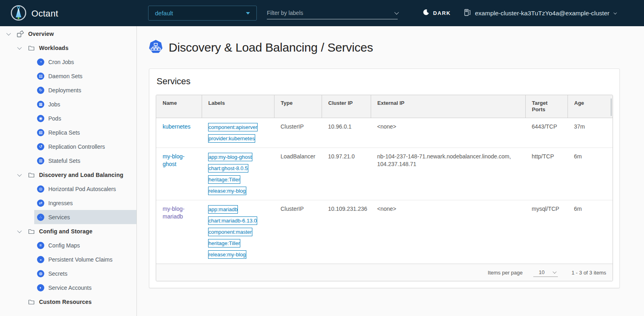 The image size is (644, 316). I want to click on dark-theme-toggle: DARK, so click(437, 13).